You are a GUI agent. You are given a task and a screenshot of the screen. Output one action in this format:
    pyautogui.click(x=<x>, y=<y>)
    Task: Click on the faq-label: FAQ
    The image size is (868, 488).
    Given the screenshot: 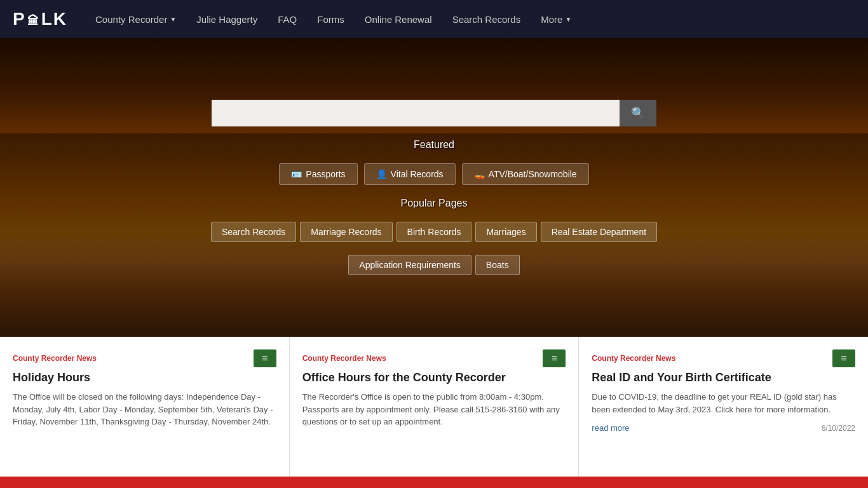 What is the action you would take?
    pyautogui.click(x=287, y=19)
    